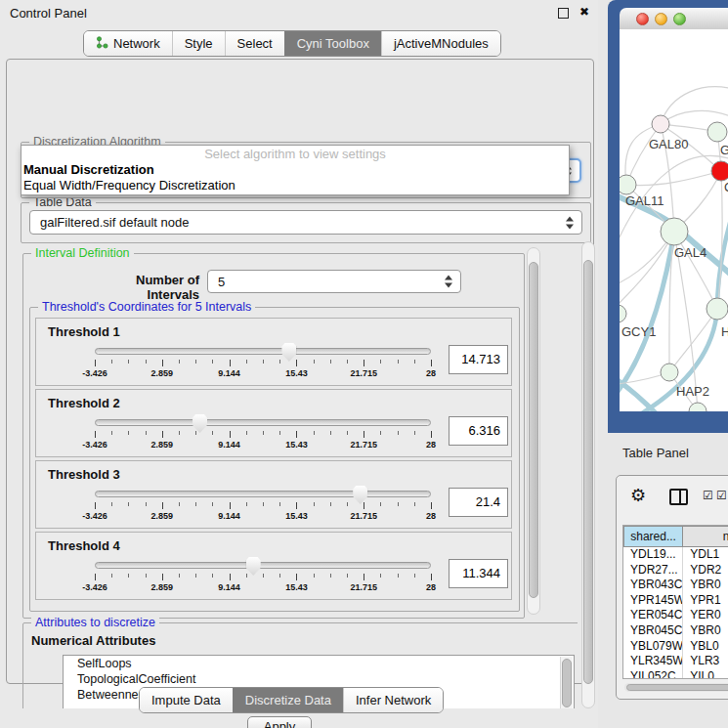 Image resolution: width=728 pixels, height=728 pixels. I want to click on slider-ticks, so click(263, 578).